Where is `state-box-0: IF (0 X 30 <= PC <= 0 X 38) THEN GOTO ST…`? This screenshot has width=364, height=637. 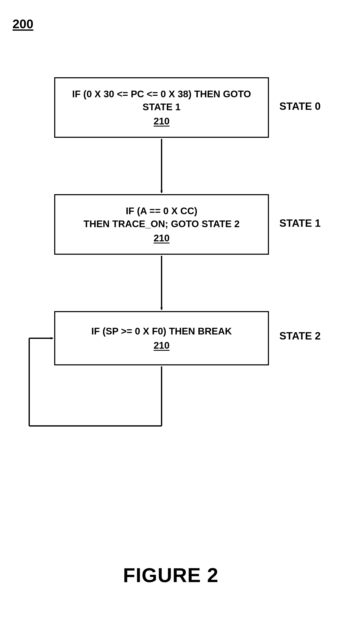
state-box-0: IF (0 X 30 <= PC <= 0 X 38) THEN GOTO ST… is located at coordinates (162, 108).